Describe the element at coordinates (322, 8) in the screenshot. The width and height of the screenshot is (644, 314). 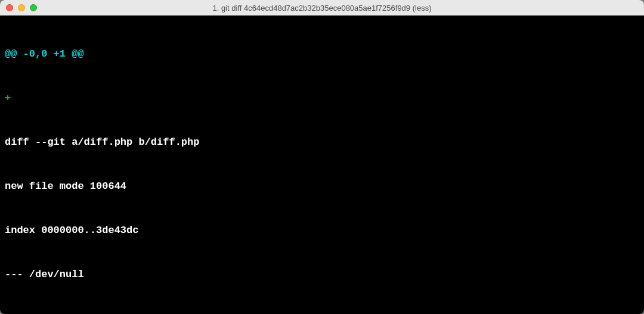
I see `window-title: 1. git diff 4c64ecd48d7ac2b32b35ece080a5…` at that location.